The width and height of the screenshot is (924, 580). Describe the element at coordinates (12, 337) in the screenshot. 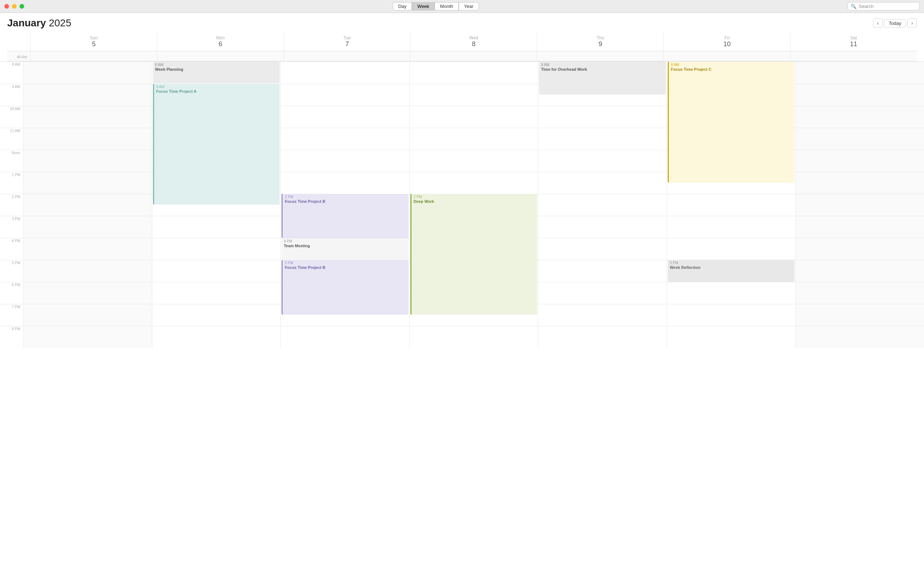

I see `time-8pm: 8 PM` at that location.